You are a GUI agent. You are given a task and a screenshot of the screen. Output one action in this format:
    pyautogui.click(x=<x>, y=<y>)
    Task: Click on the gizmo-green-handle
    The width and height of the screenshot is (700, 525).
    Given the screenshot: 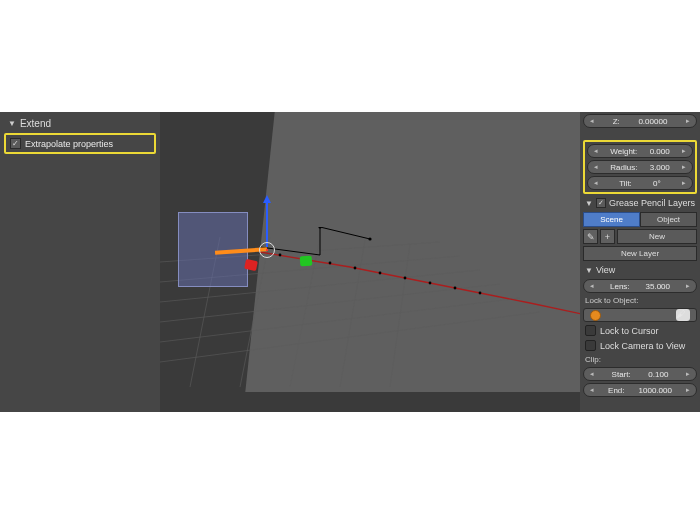 What is the action you would take?
    pyautogui.click(x=306, y=260)
    